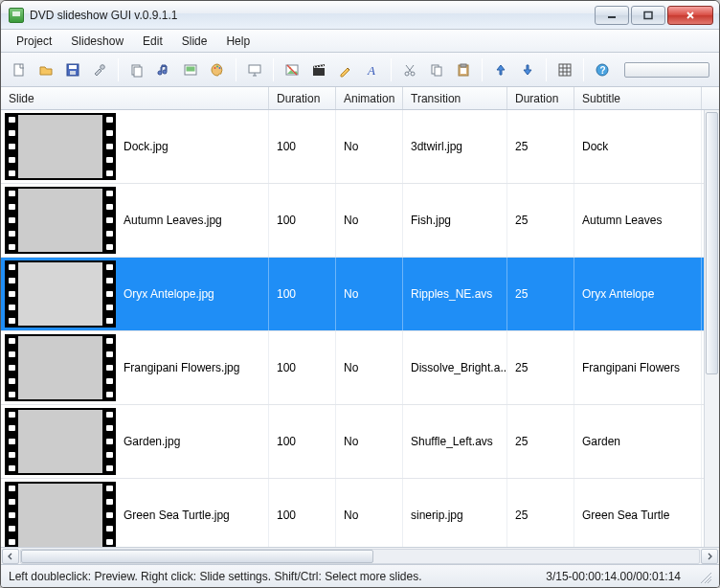  Describe the element at coordinates (638, 513) in the screenshot. I see `cell-subtitle: Green Sea Turtle` at that location.